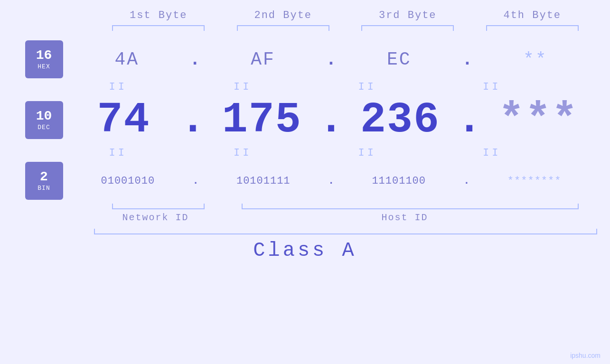 The width and height of the screenshot is (610, 364). I want to click on hex-byte-3: EC, so click(399, 60).